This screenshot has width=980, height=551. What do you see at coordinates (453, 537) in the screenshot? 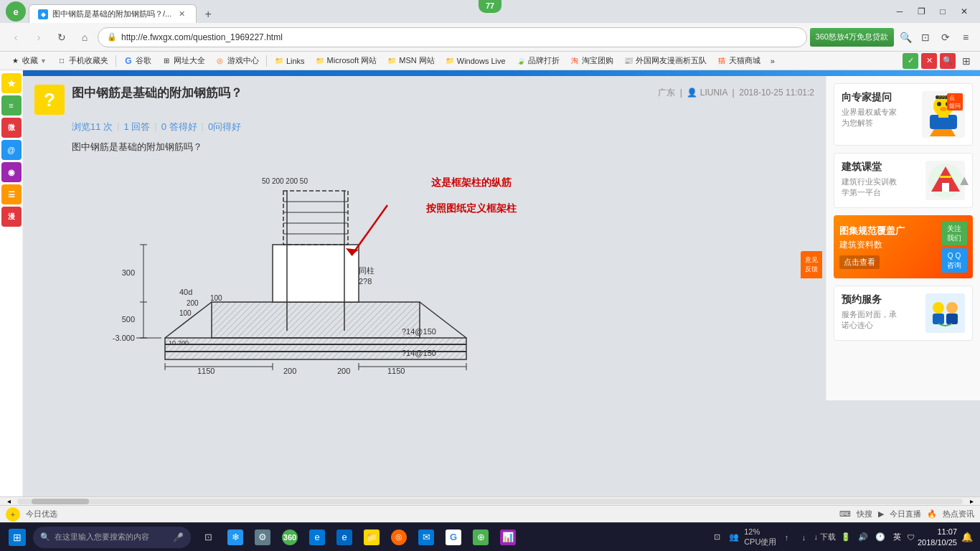
I see `taskbar-app-google: G` at bounding box center [453, 537].